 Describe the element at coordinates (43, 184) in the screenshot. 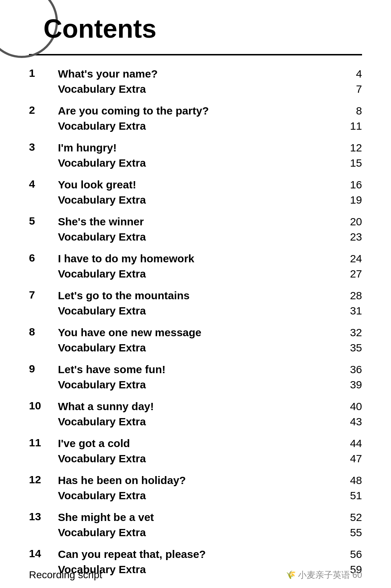

I see `item-number: 4` at that location.